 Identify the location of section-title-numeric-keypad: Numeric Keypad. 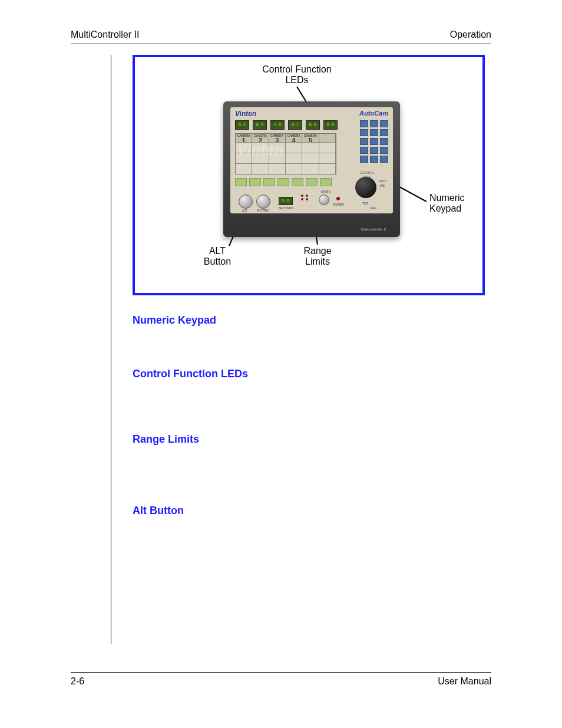
(312, 321).